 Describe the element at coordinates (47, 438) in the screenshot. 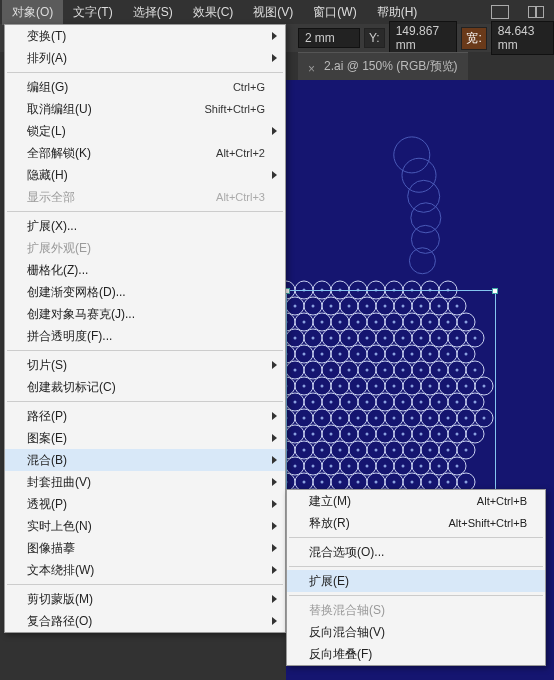

I see `menu-item-label: 图案(E)` at that location.